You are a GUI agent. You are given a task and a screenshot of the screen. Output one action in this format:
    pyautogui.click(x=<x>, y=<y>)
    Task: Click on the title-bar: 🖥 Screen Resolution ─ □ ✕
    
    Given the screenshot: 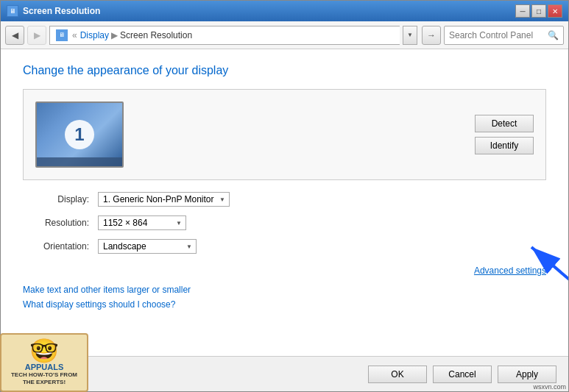 What is the action you would take?
    pyautogui.click(x=284, y=11)
    